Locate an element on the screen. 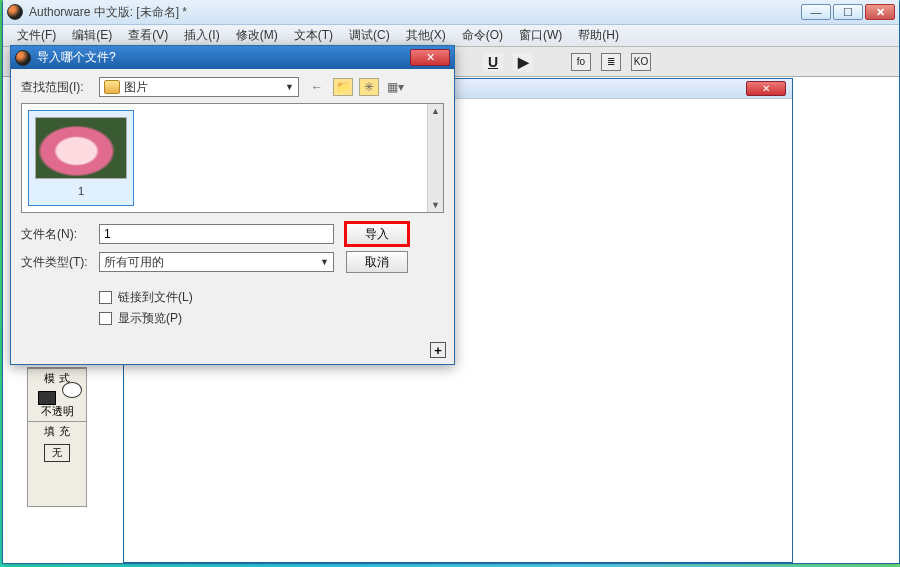 The width and height of the screenshot is (900, 567). filetype-label: 文件类型(T): is located at coordinates (60, 262).